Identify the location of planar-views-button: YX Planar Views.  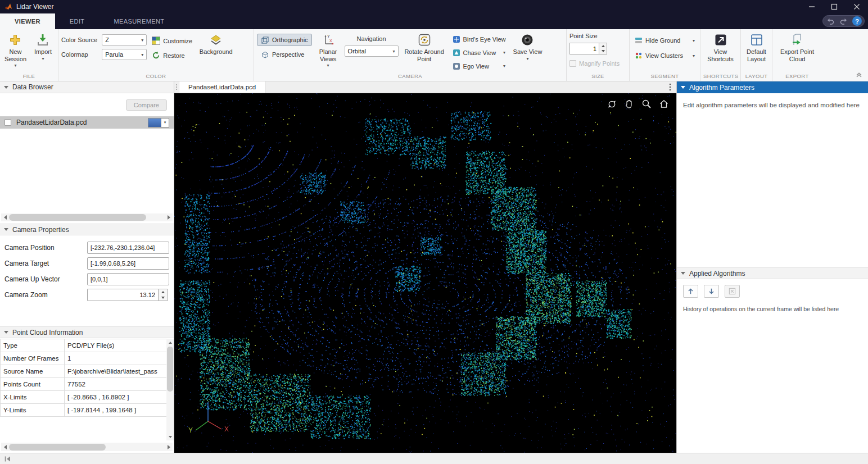
(328, 50).